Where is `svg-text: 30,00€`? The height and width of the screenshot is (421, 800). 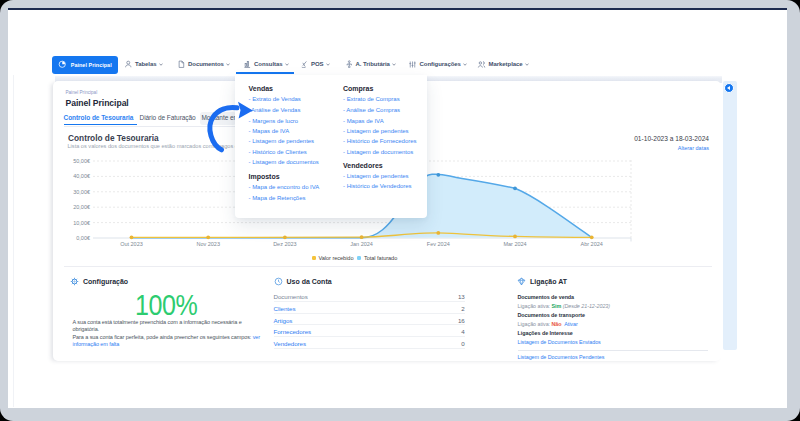
svg-text: 30,00€ is located at coordinates (82, 192).